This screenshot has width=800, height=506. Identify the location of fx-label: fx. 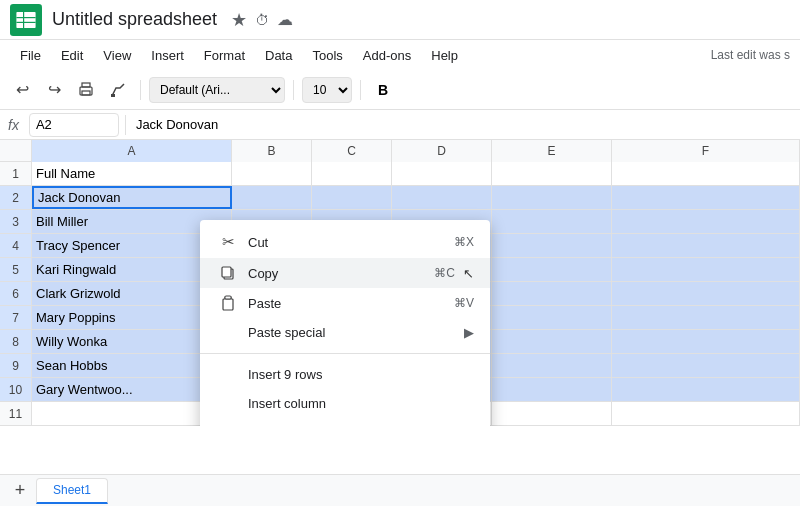
(14, 125).